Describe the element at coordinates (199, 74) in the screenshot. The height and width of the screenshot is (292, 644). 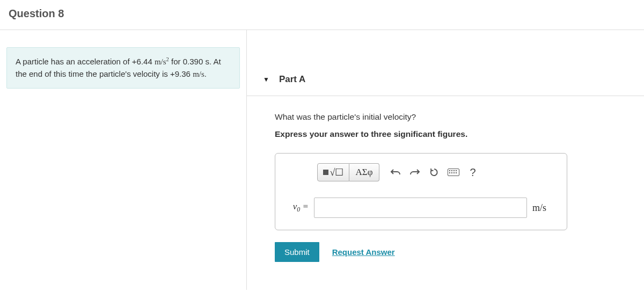
I see `vel-unit: m/s` at that location.